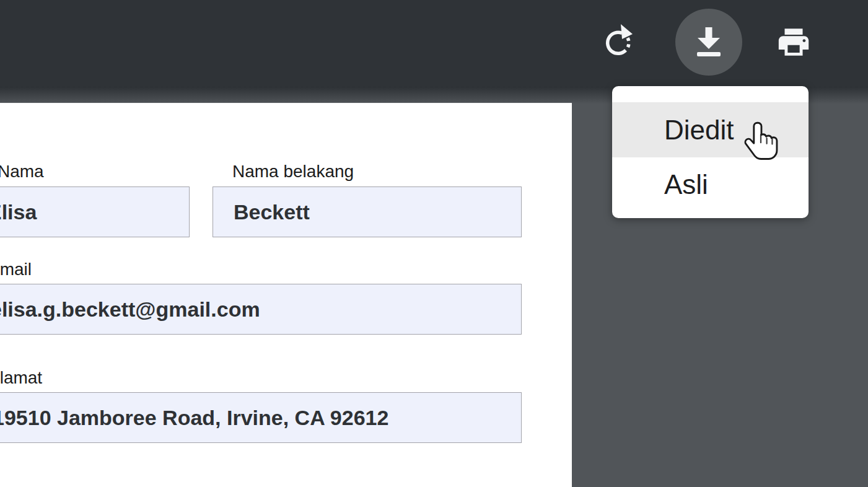 This screenshot has width=868, height=487. Describe the element at coordinates (794, 42) in the screenshot. I see `print-button` at that location.